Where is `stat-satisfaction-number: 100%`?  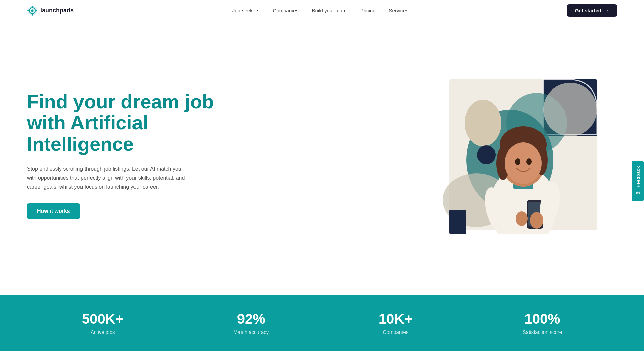 stat-satisfaction-number: 100% is located at coordinates (542, 319).